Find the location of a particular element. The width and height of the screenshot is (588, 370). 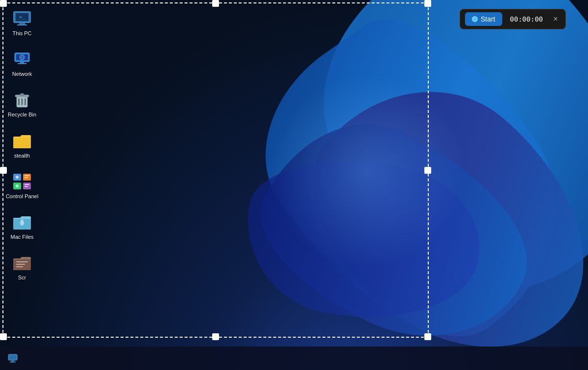

taskbar is located at coordinates (294, 358).